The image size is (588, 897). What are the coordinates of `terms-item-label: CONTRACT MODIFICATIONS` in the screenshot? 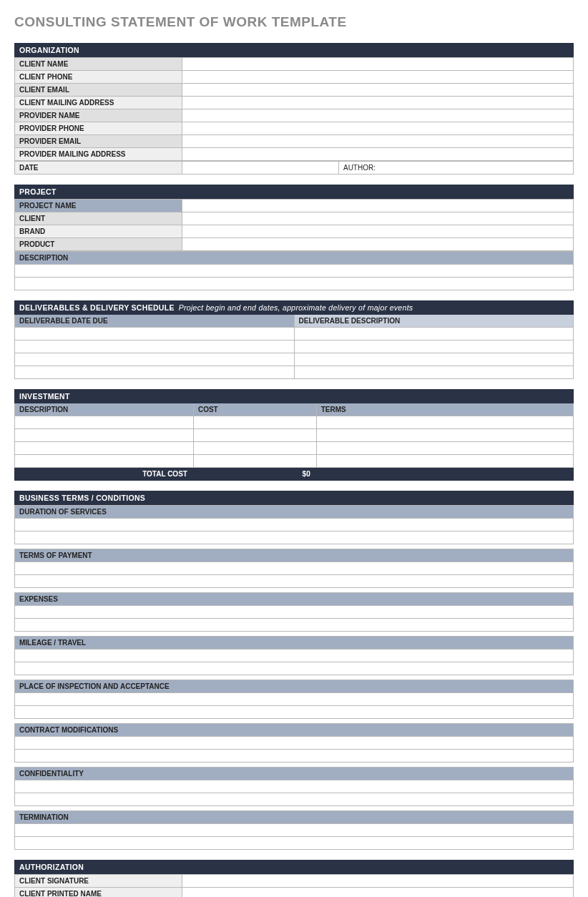 It's located at (295, 730).